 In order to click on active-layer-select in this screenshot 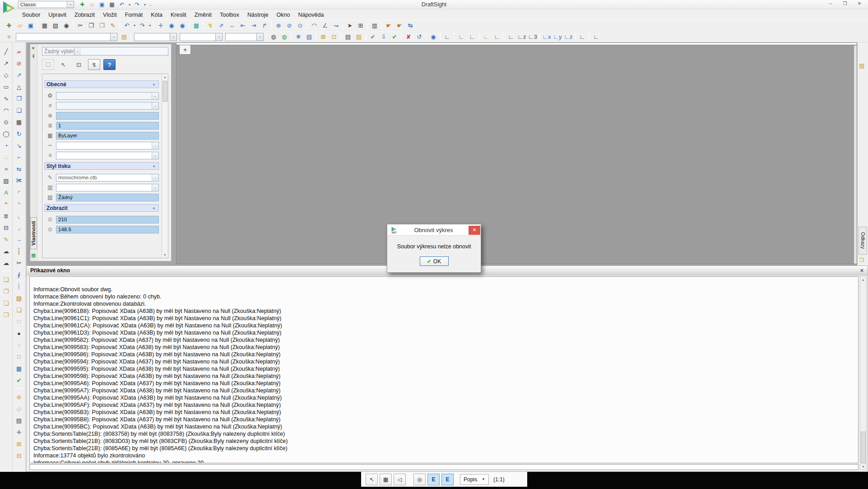, I will do `click(67, 37)`.